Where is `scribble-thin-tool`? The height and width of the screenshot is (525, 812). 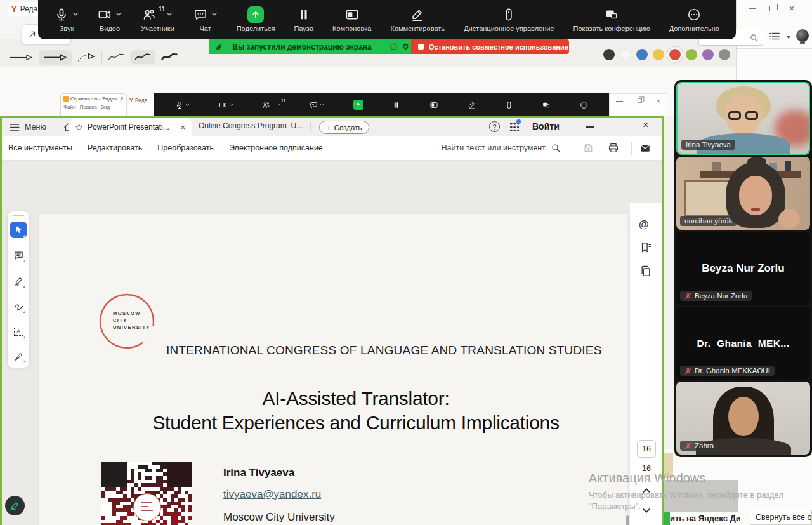
scribble-thin-tool is located at coordinates (116, 57).